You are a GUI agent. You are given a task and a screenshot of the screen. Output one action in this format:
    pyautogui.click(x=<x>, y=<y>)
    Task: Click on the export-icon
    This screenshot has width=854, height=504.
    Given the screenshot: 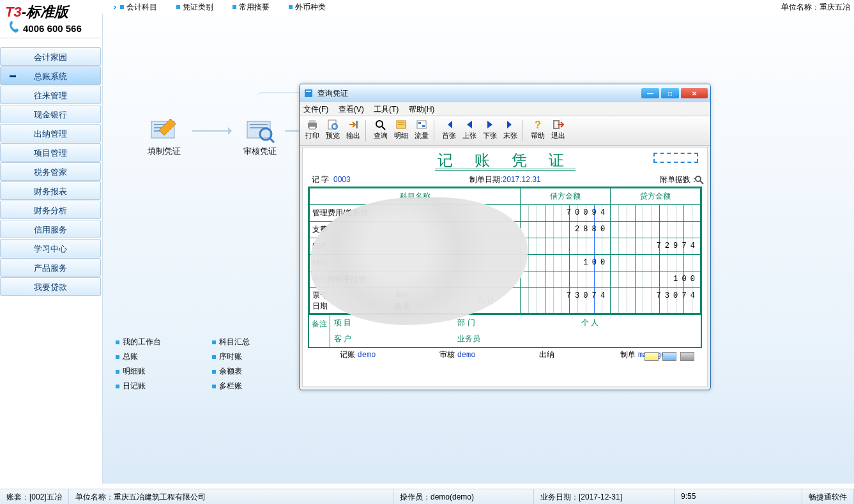 What is the action you would take?
    pyautogui.click(x=353, y=125)
    